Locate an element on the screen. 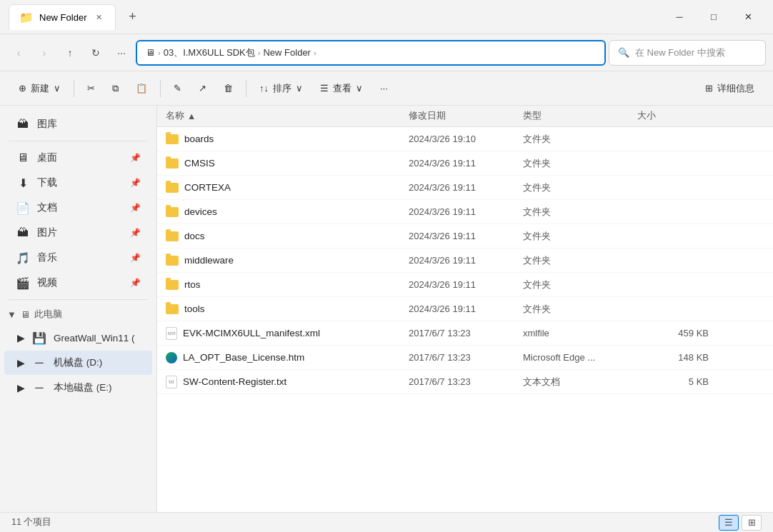  sort-button: ↑↓ 排序 ∨ is located at coordinates (281, 89).